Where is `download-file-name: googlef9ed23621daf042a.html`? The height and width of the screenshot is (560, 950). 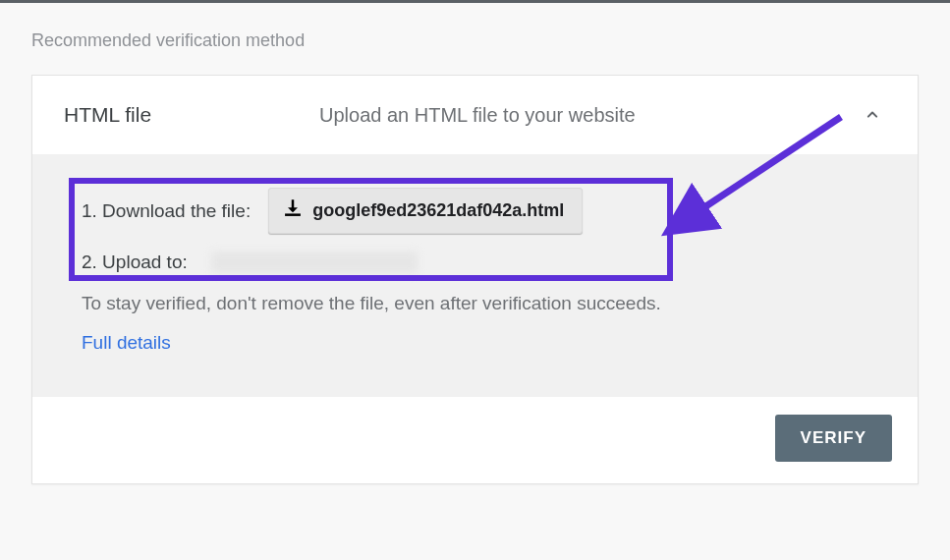 download-file-name: googlef9ed23621daf042a.html is located at coordinates (438, 210).